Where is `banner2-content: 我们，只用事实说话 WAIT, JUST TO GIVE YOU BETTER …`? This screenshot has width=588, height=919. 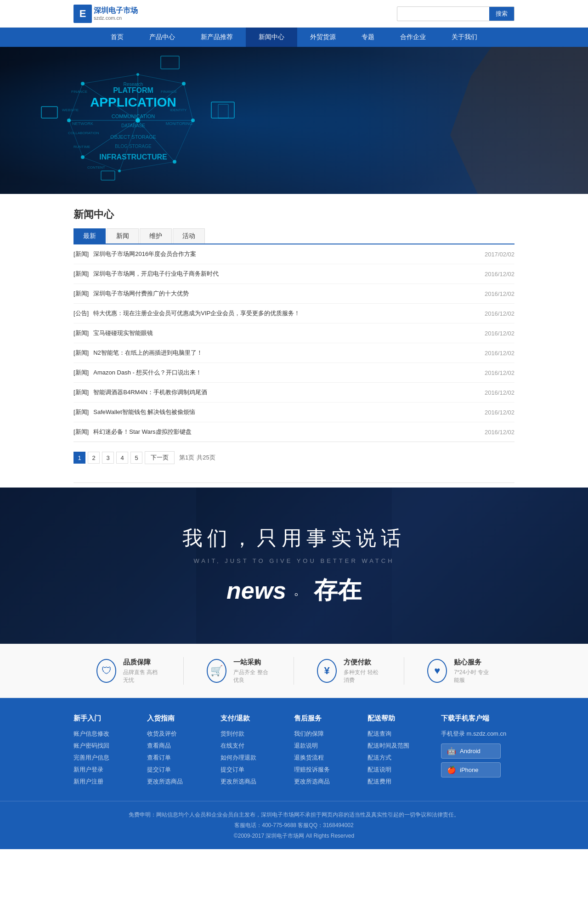
banner2-content: 我们，只用事实说话 WAIT, JUST TO GIVE YOU BETTER … is located at coordinates (294, 566).